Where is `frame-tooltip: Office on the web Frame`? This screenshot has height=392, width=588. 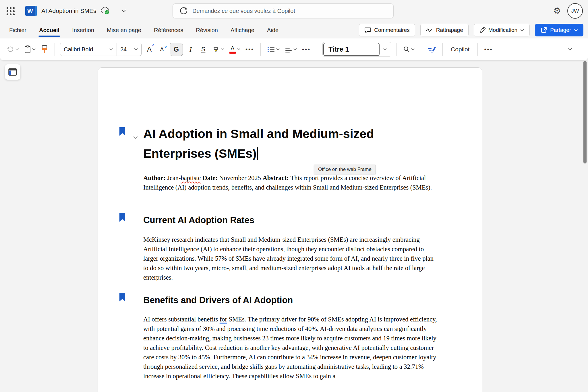 frame-tooltip: Office on the web Frame is located at coordinates (345, 169).